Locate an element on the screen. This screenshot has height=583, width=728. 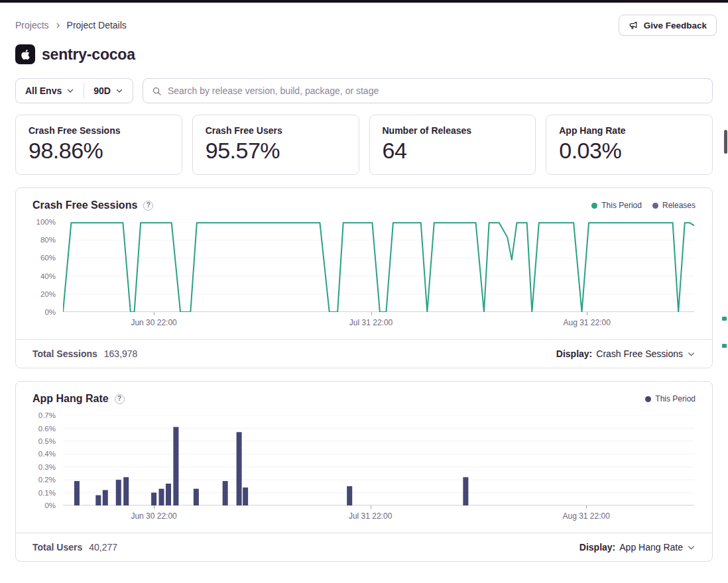
release-search-box is located at coordinates (428, 91).